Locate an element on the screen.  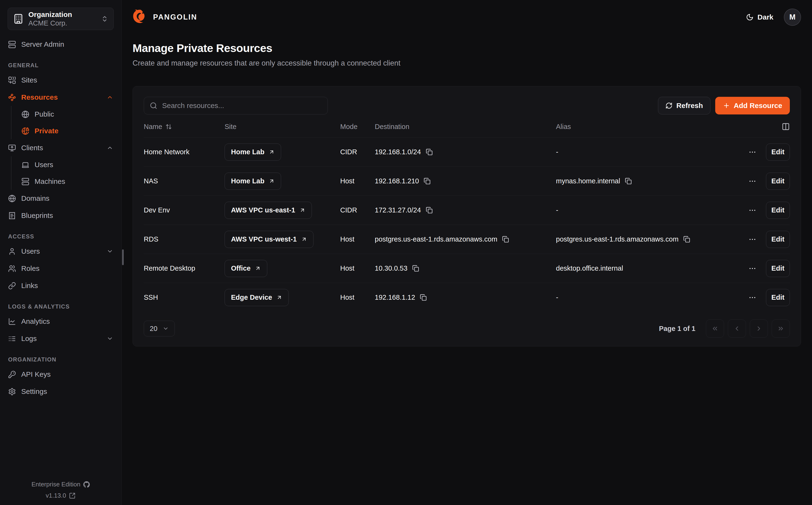
refresh-button: Refresh is located at coordinates (684, 106).